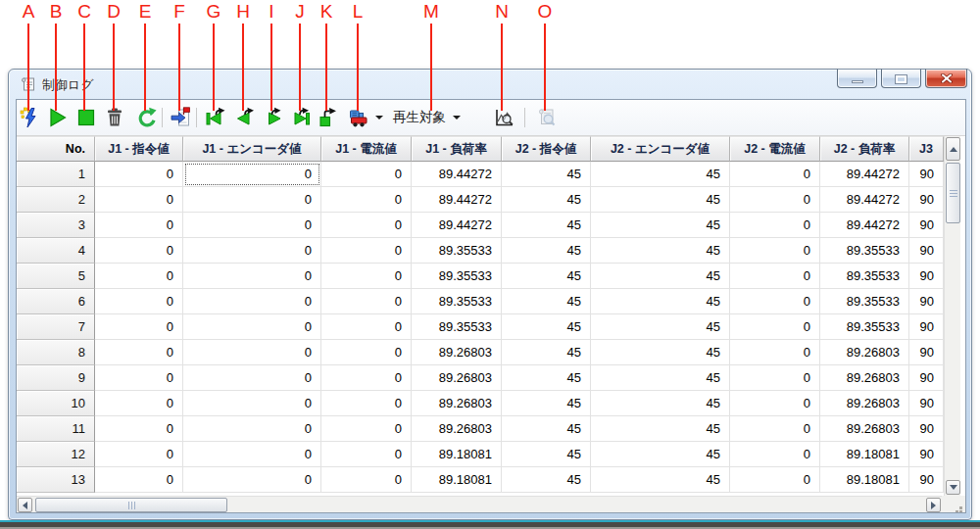 The image size is (980, 529). What do you see at coordinates (902, 78) in the screenshot?
I see `maximize-button` at bounding box center [902, 78].